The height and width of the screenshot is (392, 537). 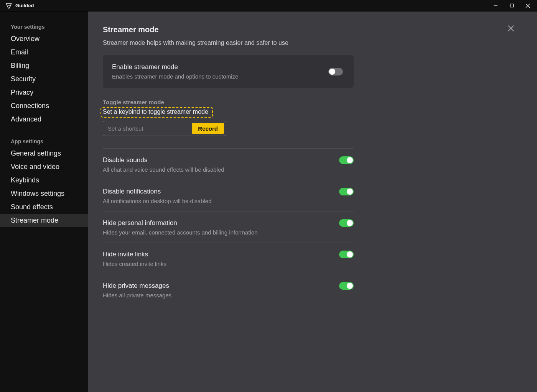 I want to click on setting-desc: All notifications on desktop will be dis…, so click(x=217, y=201).